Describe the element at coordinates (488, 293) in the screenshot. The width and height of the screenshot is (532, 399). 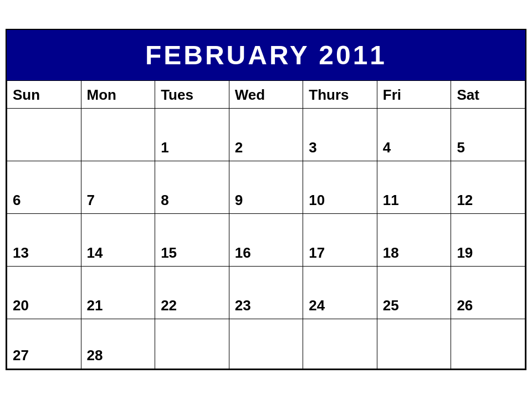
I see `day-cell: 26` at that location.